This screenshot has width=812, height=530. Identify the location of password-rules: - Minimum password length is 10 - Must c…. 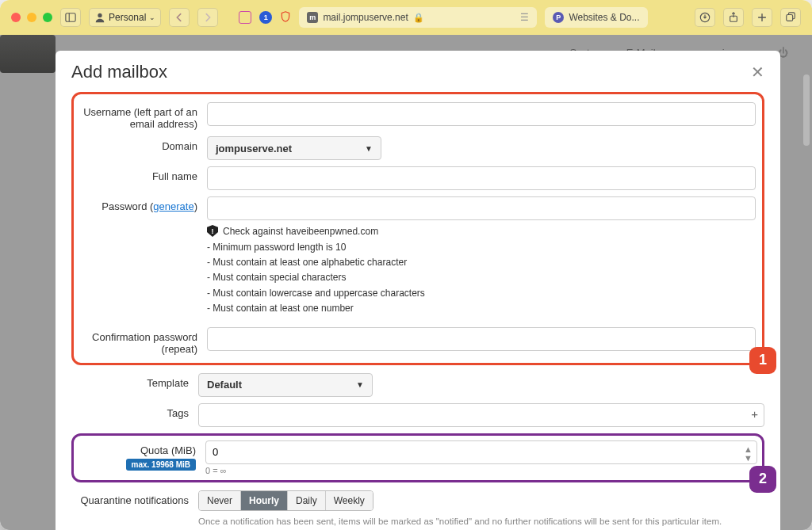
(481, 278).